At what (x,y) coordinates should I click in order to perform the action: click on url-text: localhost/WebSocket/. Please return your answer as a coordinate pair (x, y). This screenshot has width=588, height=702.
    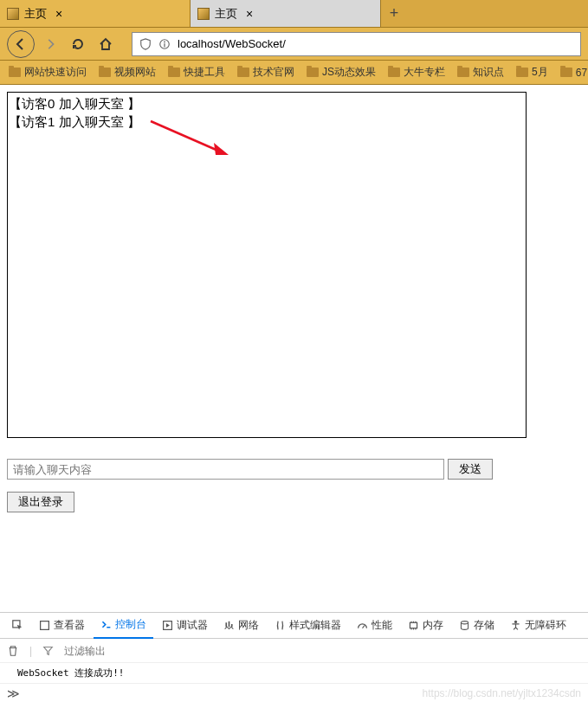
    Looking at the image, I should click on (376, 43).